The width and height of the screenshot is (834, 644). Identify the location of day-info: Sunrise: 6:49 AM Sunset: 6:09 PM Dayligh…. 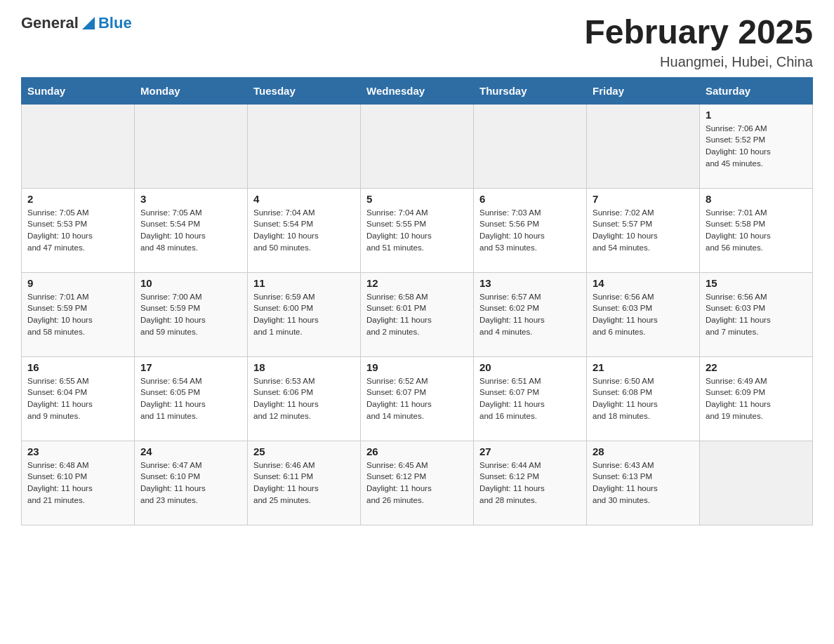
(756, 398).